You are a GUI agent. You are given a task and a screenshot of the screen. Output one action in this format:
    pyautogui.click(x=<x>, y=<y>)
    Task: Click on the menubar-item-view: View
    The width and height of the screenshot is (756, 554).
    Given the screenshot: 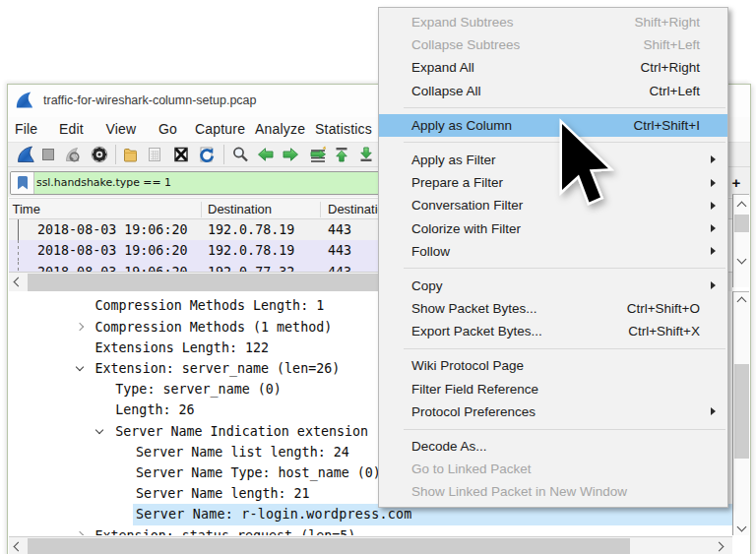 What is the action you would take?
    pyautogui.click(x=122, y=130)
    